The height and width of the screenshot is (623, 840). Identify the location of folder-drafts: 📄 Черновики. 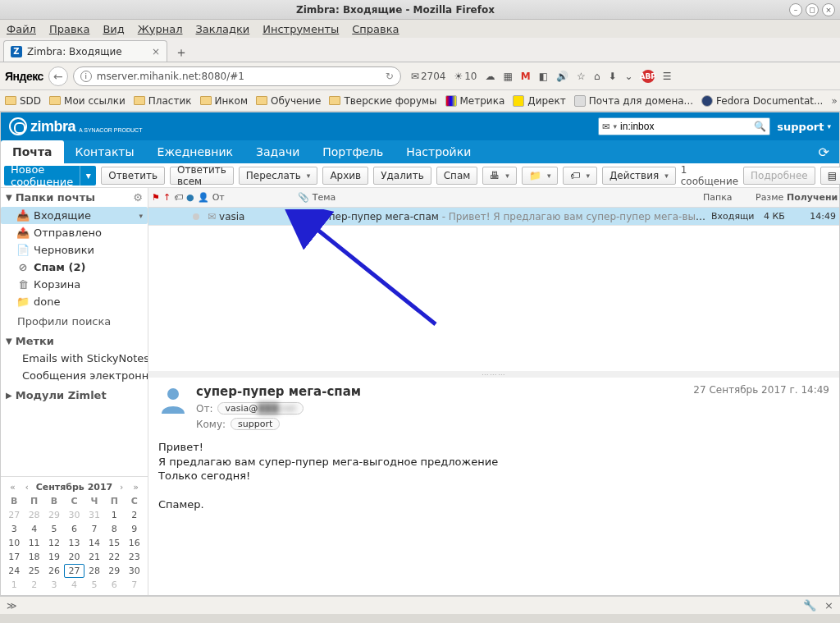
(74, 250).